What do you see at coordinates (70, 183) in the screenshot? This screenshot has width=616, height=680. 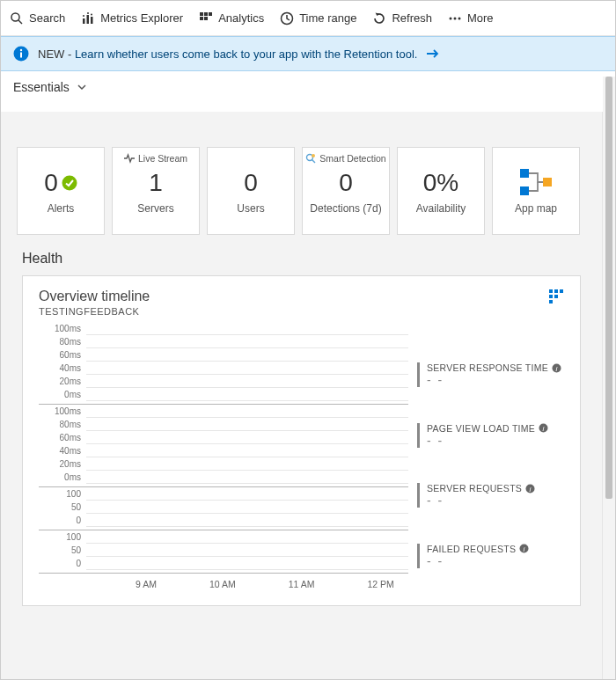 I see `check-circle-icon` at bounding box center [70, 183].